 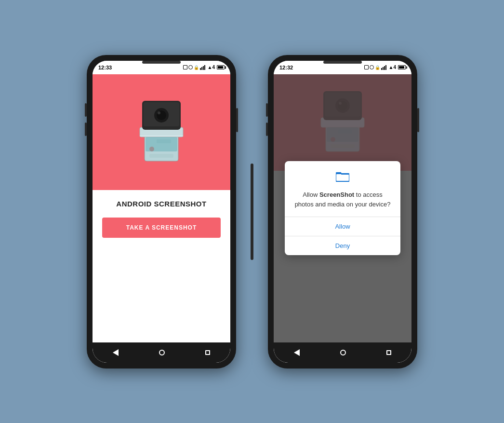 I want to click on dialog-message: Allow ScreenShot to access photos and me…, so click(x=343, y=200).